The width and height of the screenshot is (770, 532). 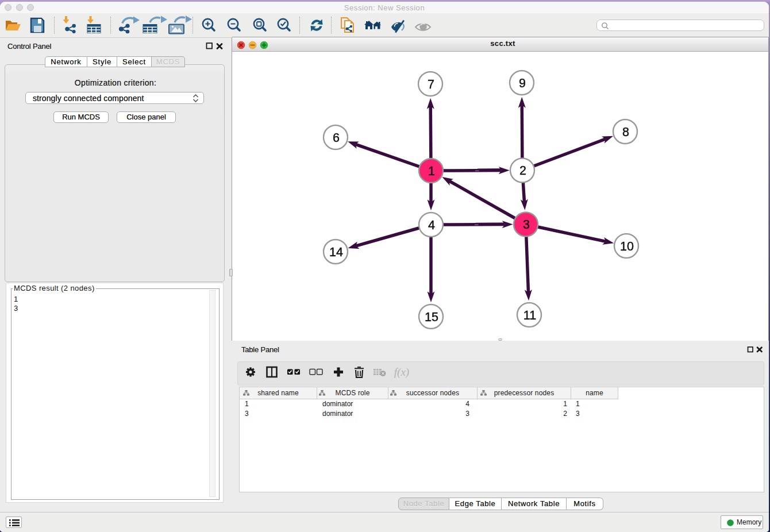 What do you see at coordinates (432, 225) in the screenshot?
I see `svg-text: 4` at bounding box center [432, 225].